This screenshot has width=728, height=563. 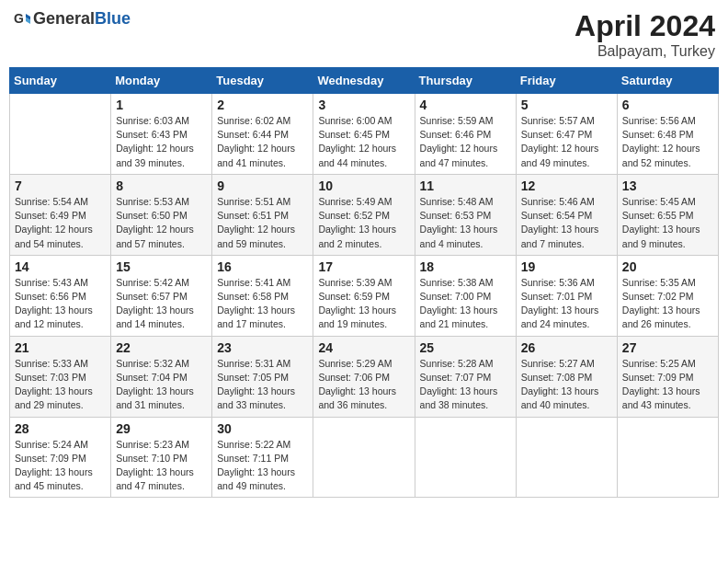 I want to click on day-detail: Sunrise: 5:59 AMSunset: 6:46 PMDaylight:…, so click(x=465, y=142).